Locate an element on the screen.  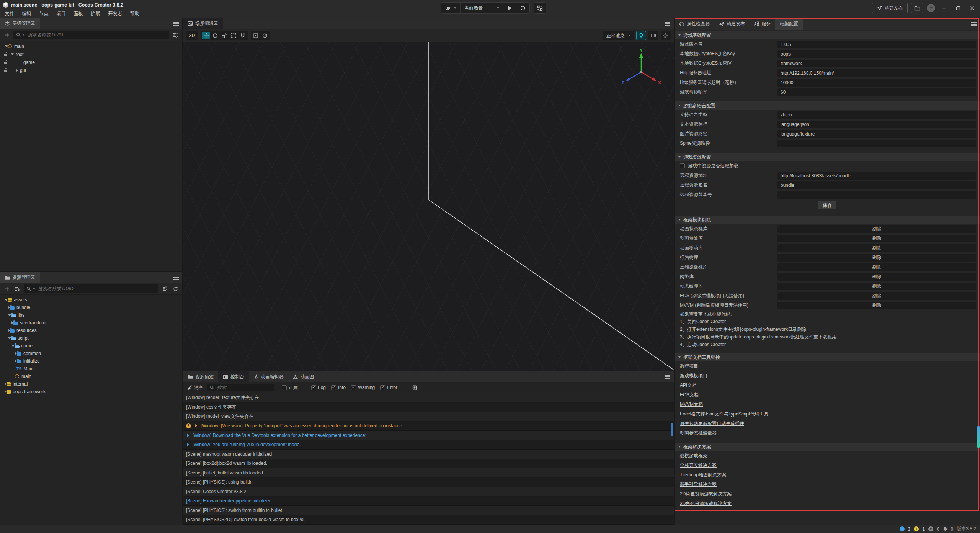
asset-node: common is located at coordinates (91, 353).